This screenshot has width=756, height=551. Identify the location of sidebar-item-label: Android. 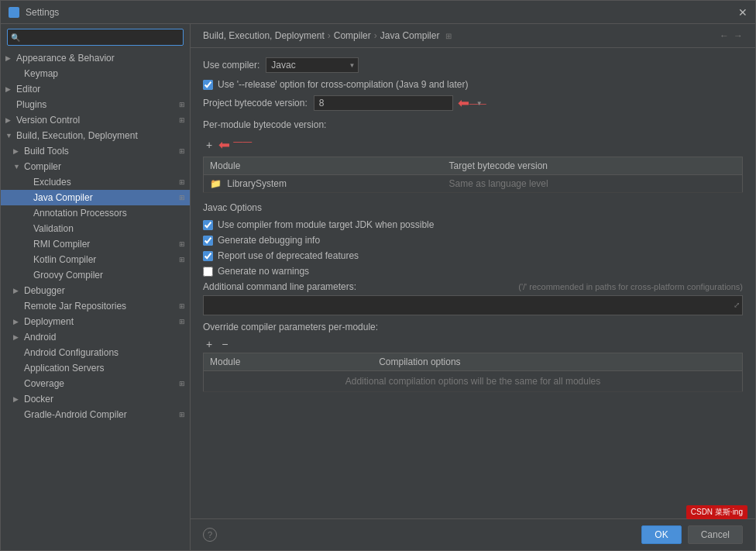
(105, 337).